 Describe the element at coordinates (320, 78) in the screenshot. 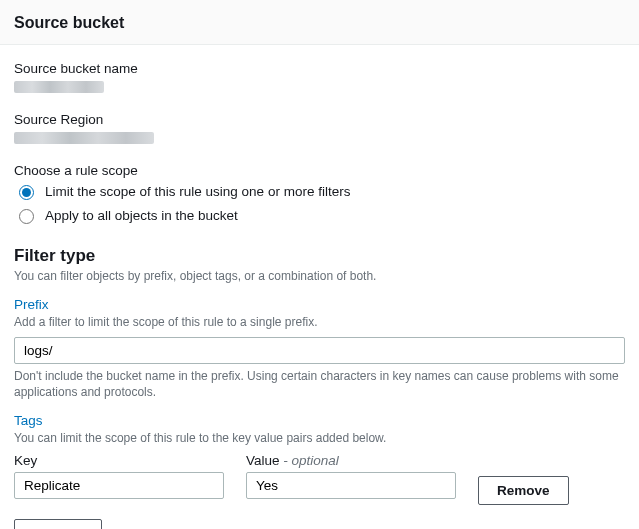

I see `source-bucket-name-block: Source bucket name` at that location.